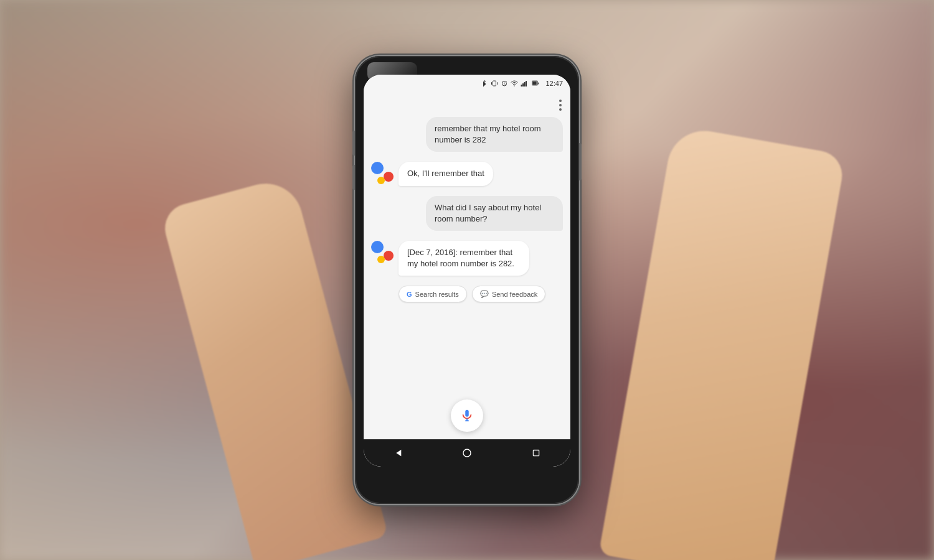 Image resolution: width=934 pixels, height=560 pixels. What do you see at coordinates (467, 416) in the screenshot?
I see `mic-button` at bounding box center [467, 416].